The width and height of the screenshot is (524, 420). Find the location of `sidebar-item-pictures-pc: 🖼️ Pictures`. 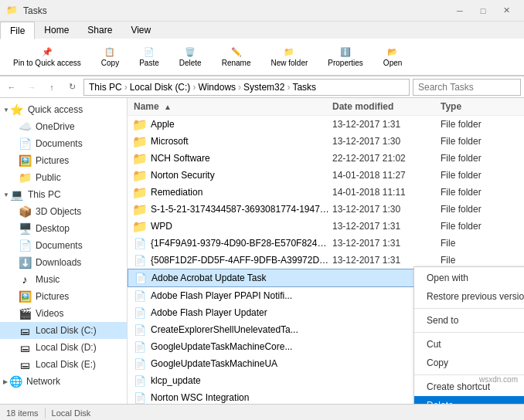

sidebar-item-pictures-pc: 🖼️ Pictures is located at coordinates (63, 296).